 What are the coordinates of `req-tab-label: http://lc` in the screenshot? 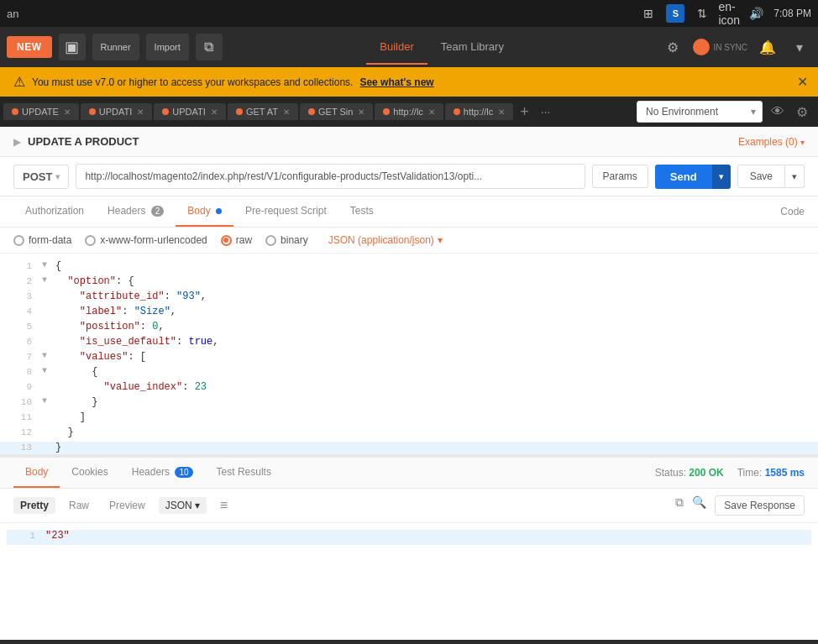 It's located at (408, 112).